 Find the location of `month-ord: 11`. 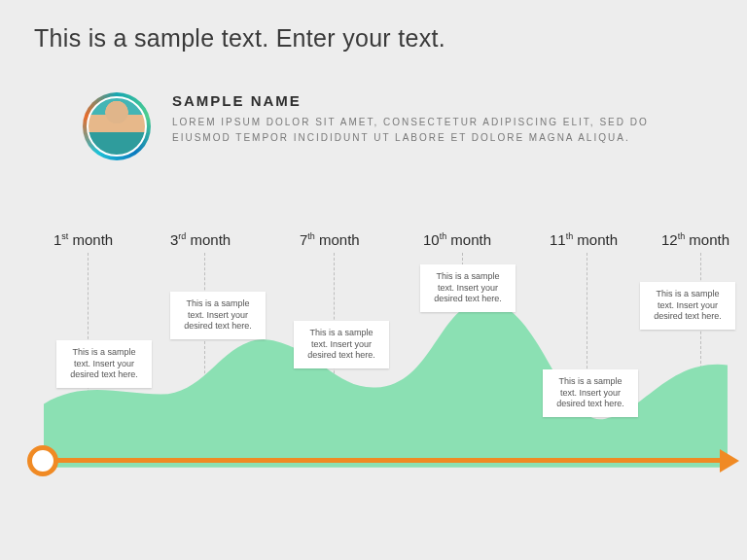

month-ord: 11 is located at coordinates (558, 239).